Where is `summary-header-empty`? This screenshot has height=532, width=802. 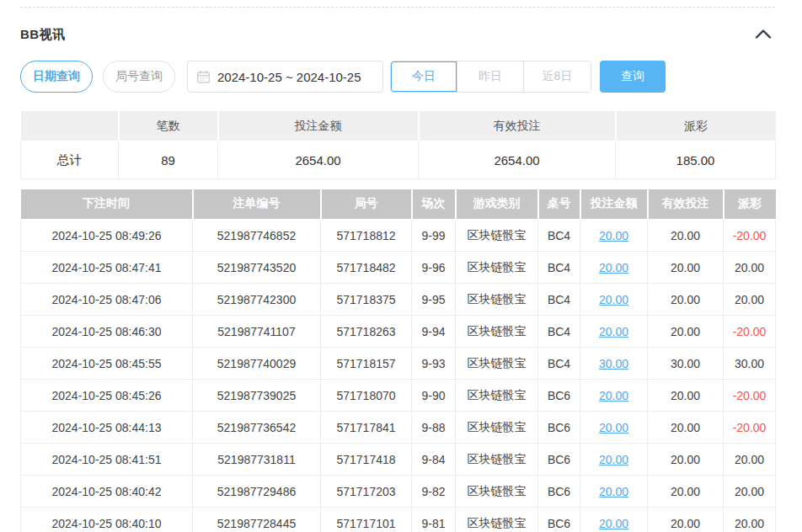 summary-header-empty is located at coordinates (70, 126).